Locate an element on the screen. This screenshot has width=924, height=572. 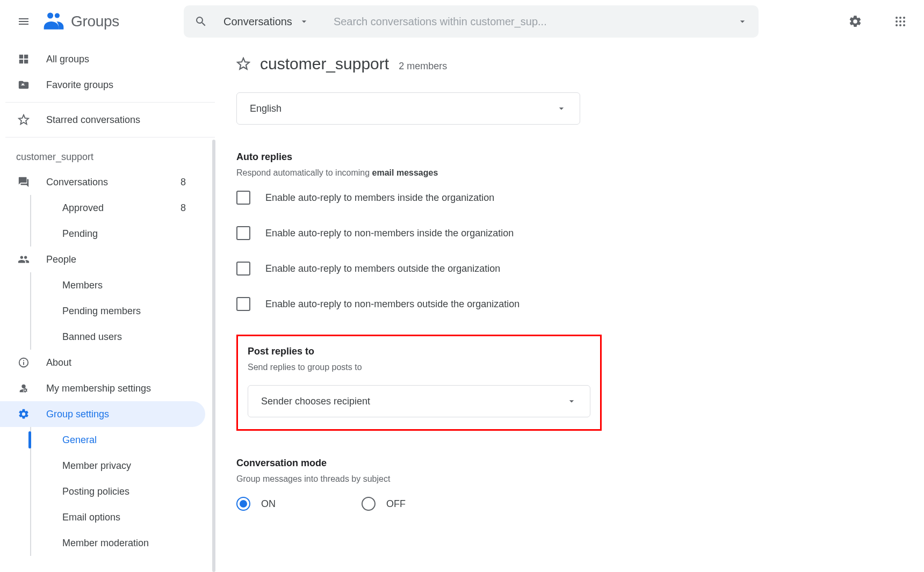
checkbox-nonmembers-inside is located at coordinates (243, 233).